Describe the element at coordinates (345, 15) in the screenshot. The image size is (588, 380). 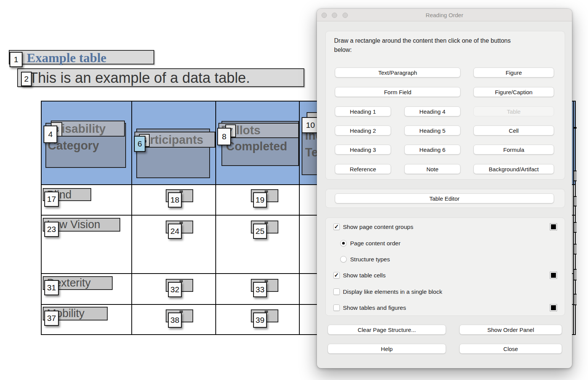
I see `zoom-window-icon` at that location.